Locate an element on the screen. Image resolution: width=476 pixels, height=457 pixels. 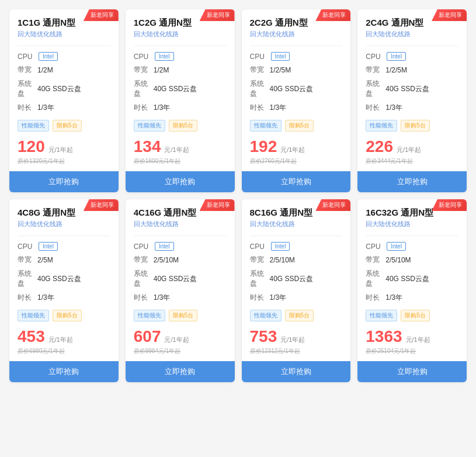
price-original-4c8g: 原价6980元/1年起 is located at coordinates (64, 351).